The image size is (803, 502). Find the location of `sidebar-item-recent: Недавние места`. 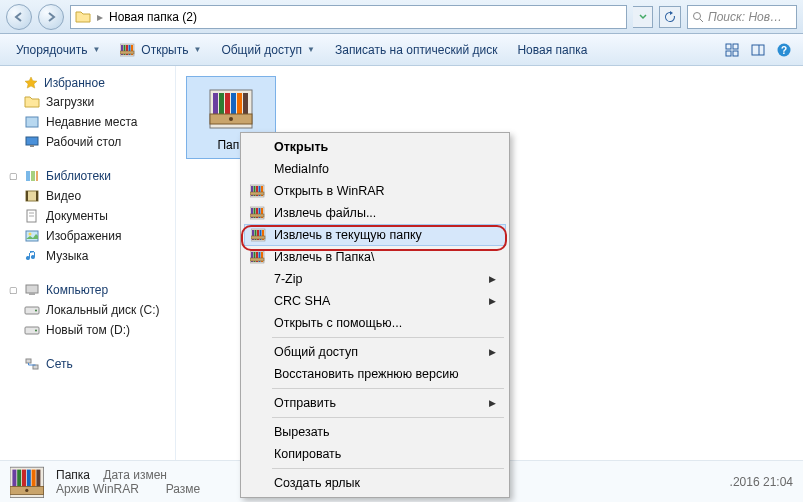

sidebar-item-recent: Недавние места is located at coordinates (88, 122).